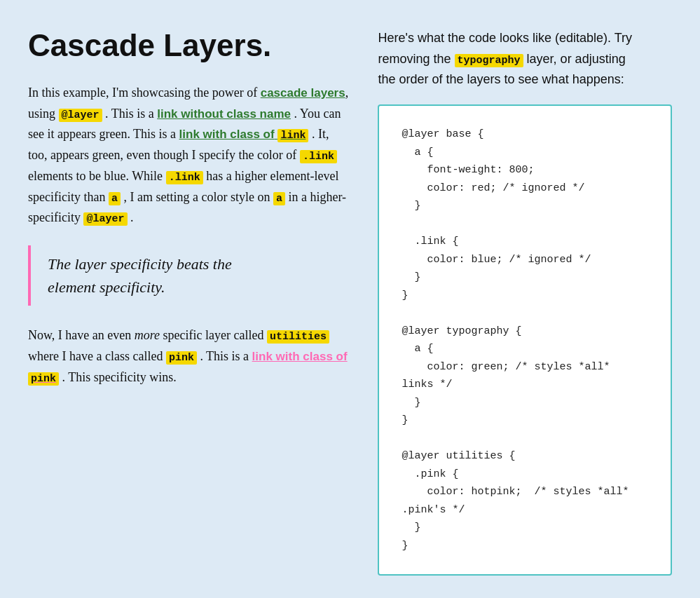  What do you see at coordinates (244, 135) in the screenshot?
I see `link-with-class: link with class of link` at bounding box center [244, 135].